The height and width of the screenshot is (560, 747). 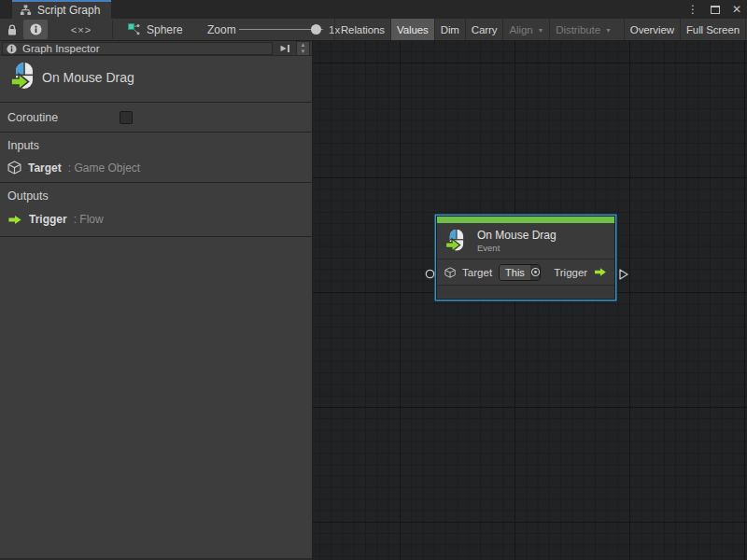 What do you see at coordinates (88, 77) in the screenshot?
I see `unit-title: On Mouse Drag` at bounding box center [88, 77].